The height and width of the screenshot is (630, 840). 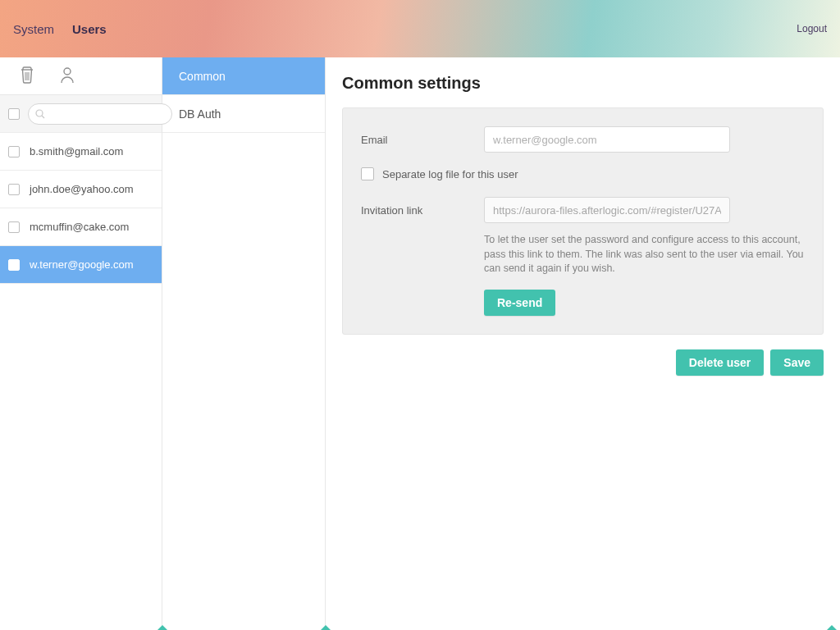 What do you see at coordinates (79, 226) in the screenshot?
I see `user-email: mcmuffin@cake.com` at bounding box center [79, 226].